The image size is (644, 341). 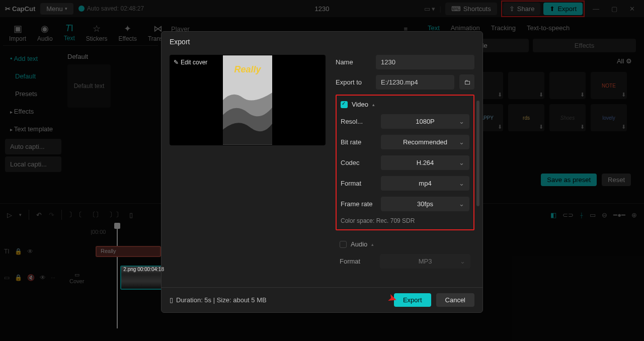 What do you see at coordinates (358, 142) in the screenshot?
I see `bitrate-label: Bit rate` at bounding box center [358, 142].